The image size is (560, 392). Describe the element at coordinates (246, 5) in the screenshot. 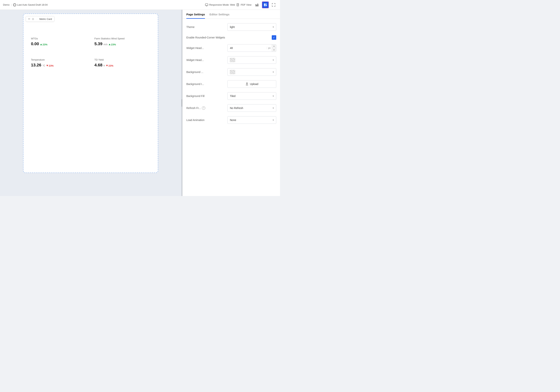

I see `pdf-label-text: PDF View` at that location.